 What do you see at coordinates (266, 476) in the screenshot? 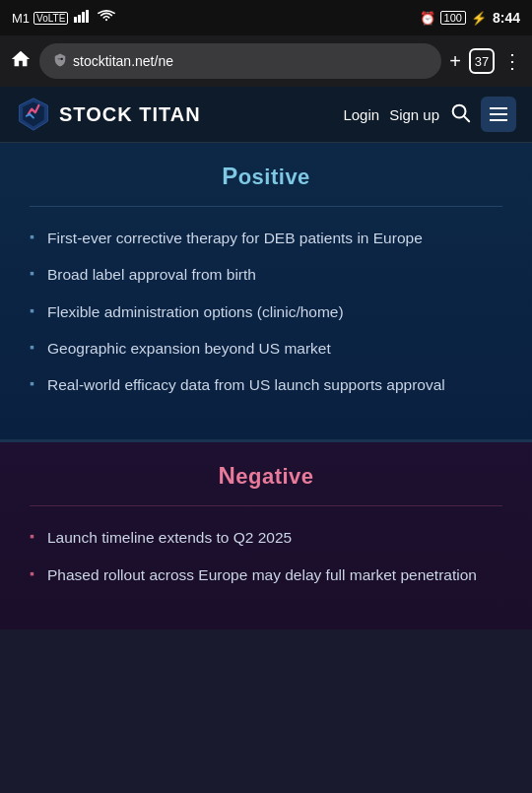
I see `negative-title: Negative` at bounding box center [266, 476].